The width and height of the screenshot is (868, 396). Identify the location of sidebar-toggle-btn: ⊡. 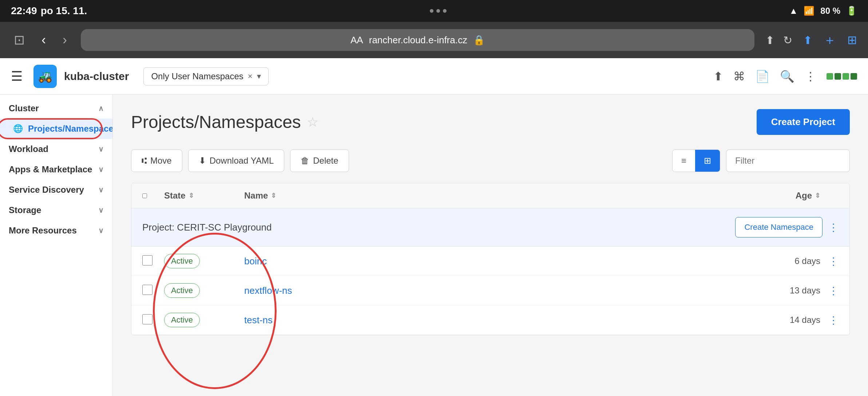
(19, 40).